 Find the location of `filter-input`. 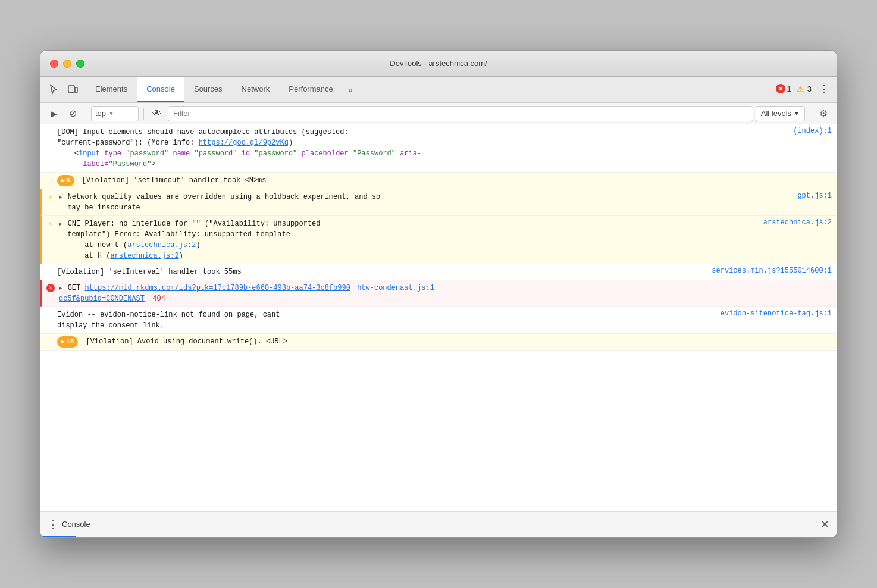

filter-input is located at coordinates (461, 114).